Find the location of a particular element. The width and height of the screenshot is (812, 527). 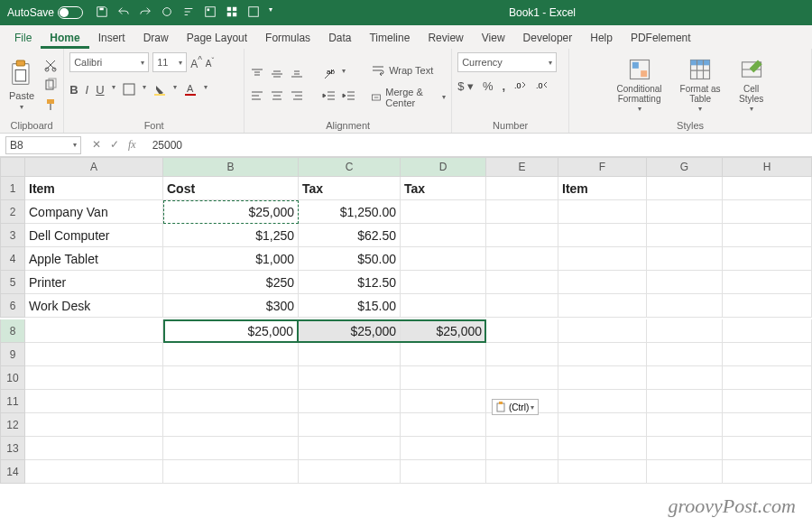

cell-C8: $25,000 is located at coordinates (350, 331).